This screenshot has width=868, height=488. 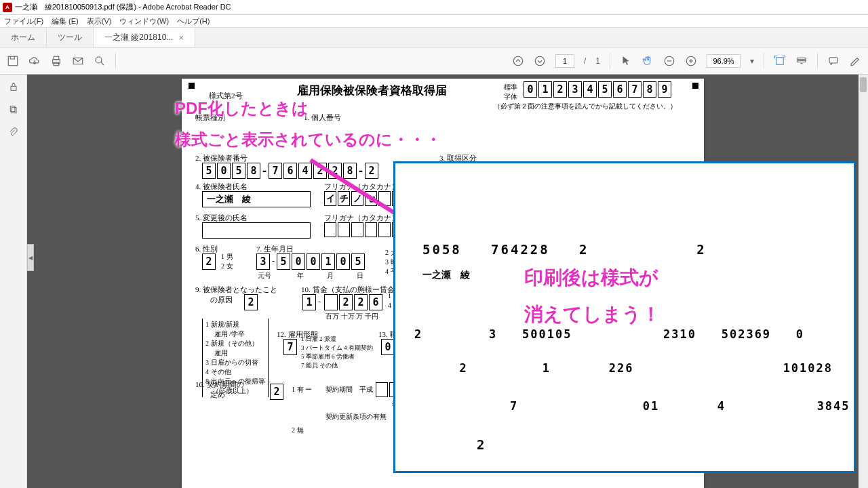 I want to click on title-bar: A 一之瀬 綾201810050913.pdf (保護) - Adobe Acr…, so click(x=434, y=7).